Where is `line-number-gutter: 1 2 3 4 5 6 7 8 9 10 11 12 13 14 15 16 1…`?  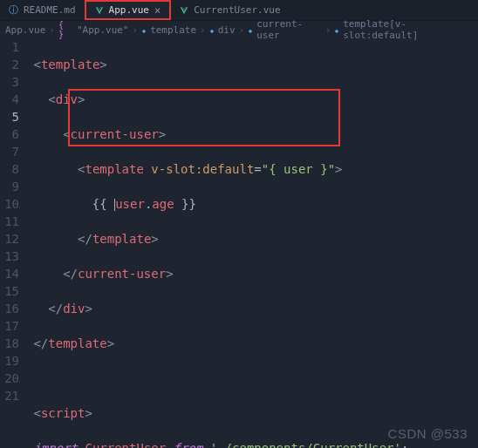
line-number-gutter: 1 2 3 4 5 6 7 8 9 10 11 12 13 14 15 16 1… is located at coordinates (13, 243).